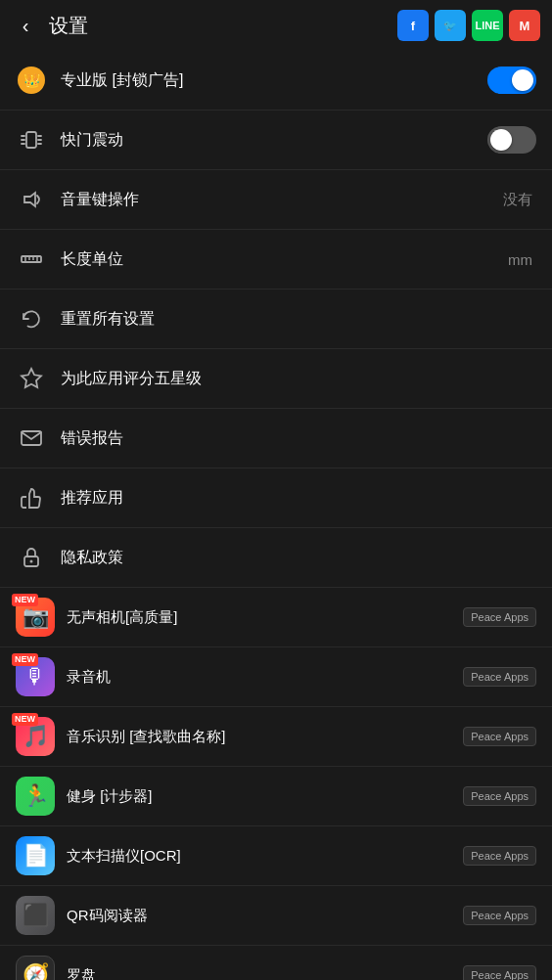 This screenshot has height=980, width=552. I want to click on peace-apps-badge-ocr: Peace Apps, so click(499, 856).